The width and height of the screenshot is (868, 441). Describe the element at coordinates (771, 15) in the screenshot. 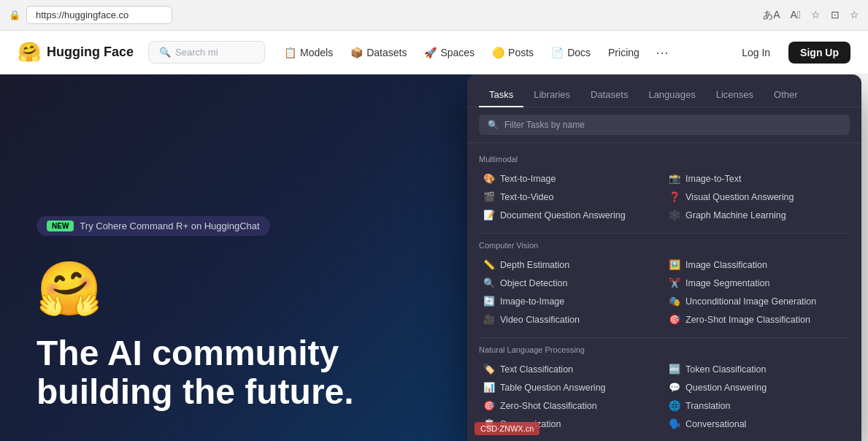

I see `translate-icon: あA` at that location.